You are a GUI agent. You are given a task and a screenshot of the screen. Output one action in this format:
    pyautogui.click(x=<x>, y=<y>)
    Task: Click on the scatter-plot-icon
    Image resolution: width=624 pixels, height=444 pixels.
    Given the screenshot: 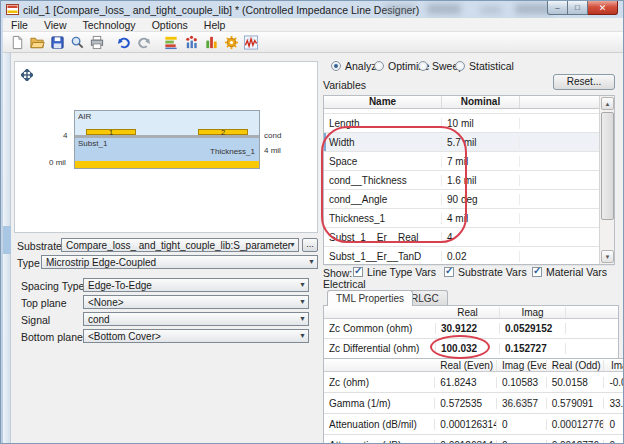 What is the action you would take?
    pyautogui.click(x=191, y=42)
    